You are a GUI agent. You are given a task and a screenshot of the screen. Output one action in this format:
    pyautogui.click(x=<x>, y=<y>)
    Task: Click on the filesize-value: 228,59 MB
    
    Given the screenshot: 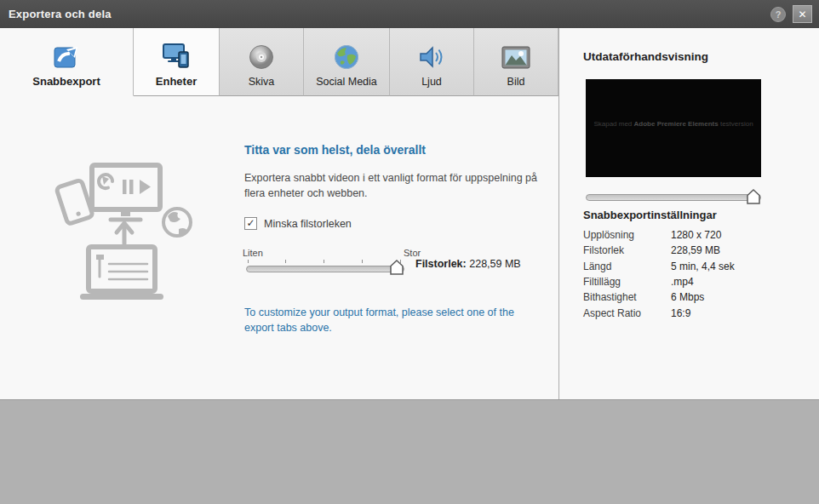 What is the action you would take?
    pyautogui.click(x=495, y=264)
    